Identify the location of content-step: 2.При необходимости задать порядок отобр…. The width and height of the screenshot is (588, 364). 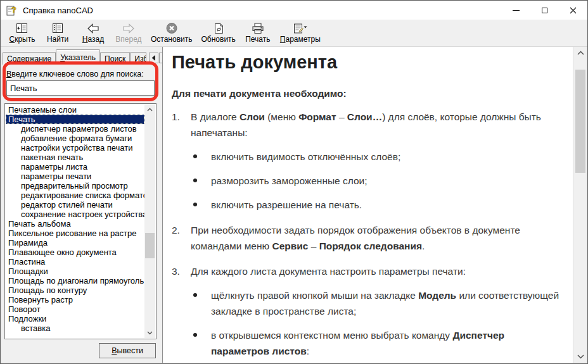
(366, 238).